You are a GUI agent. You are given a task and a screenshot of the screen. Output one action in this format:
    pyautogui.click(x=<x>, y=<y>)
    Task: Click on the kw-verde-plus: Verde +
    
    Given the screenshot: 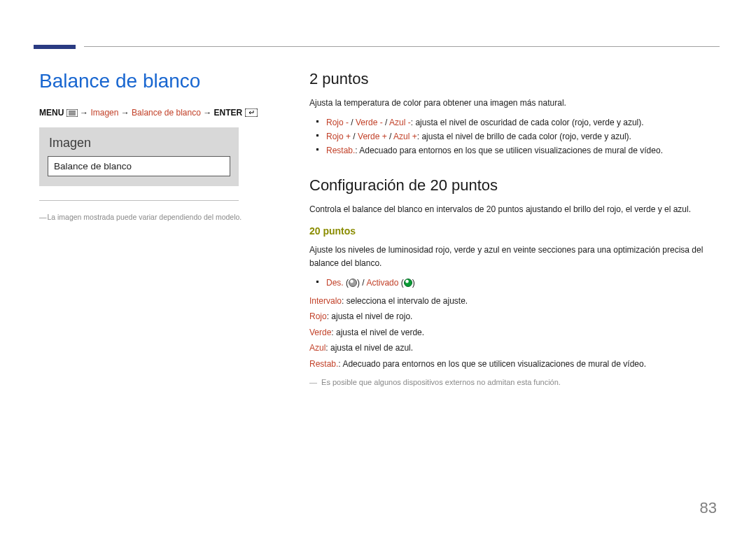 What is the action you would take?
    pyautogui.click(x=372, y=136)
    